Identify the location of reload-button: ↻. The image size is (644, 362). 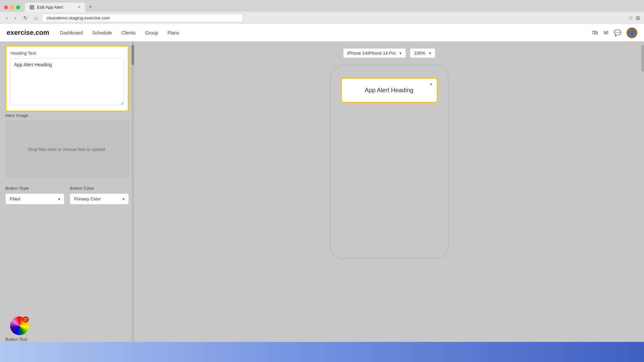
(25, 18).